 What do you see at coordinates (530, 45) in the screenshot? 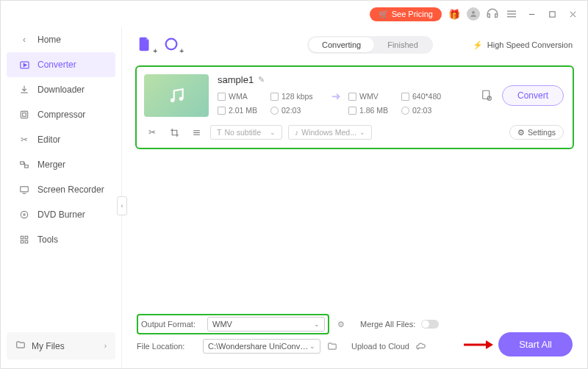
I see `high-speed-label: High Speed Conversion` at bounding box center [530, 45].